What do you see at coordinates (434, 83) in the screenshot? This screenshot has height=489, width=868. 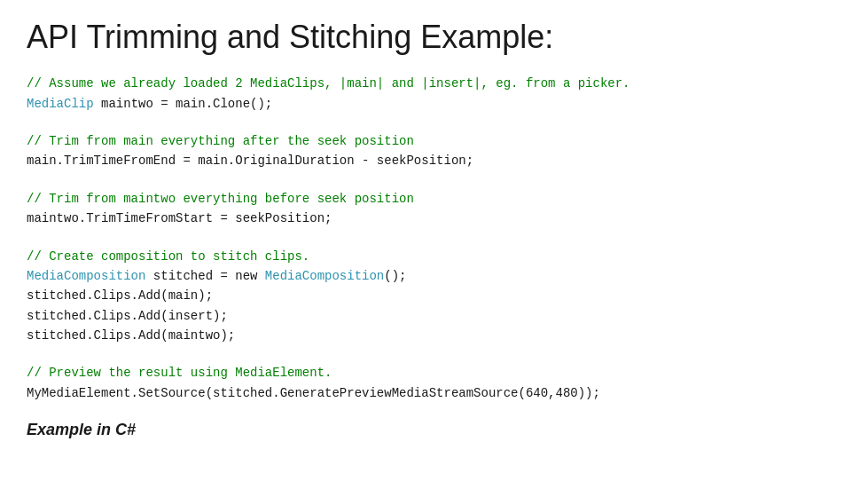 I see `comment-line-1: // Assume we already loaded 2 MediaClips…` at bounding box center [434, 83].